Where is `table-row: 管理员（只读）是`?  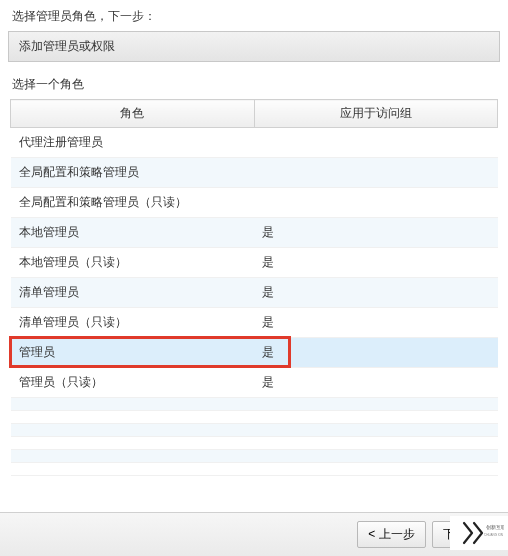 table-row: 管理员（只读）是 is located at coordinates (254, 383).